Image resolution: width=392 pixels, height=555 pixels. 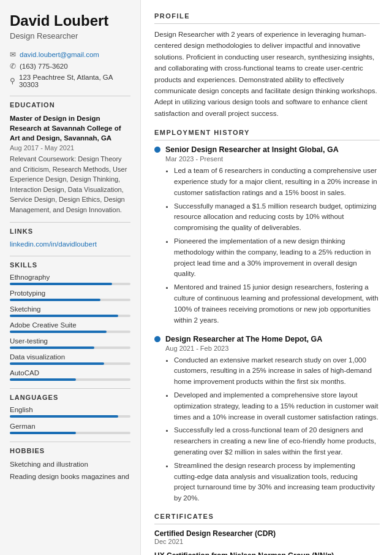 I want to click on hobbies-divider, so click(x=70, y=442).